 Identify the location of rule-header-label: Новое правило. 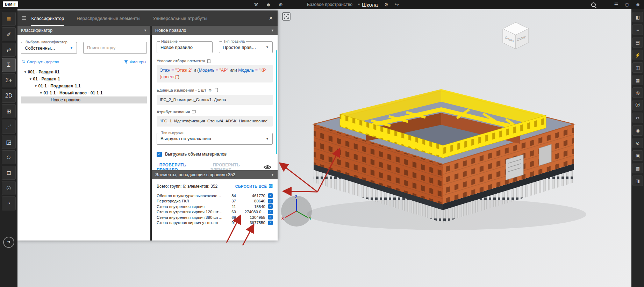
(171, 30).